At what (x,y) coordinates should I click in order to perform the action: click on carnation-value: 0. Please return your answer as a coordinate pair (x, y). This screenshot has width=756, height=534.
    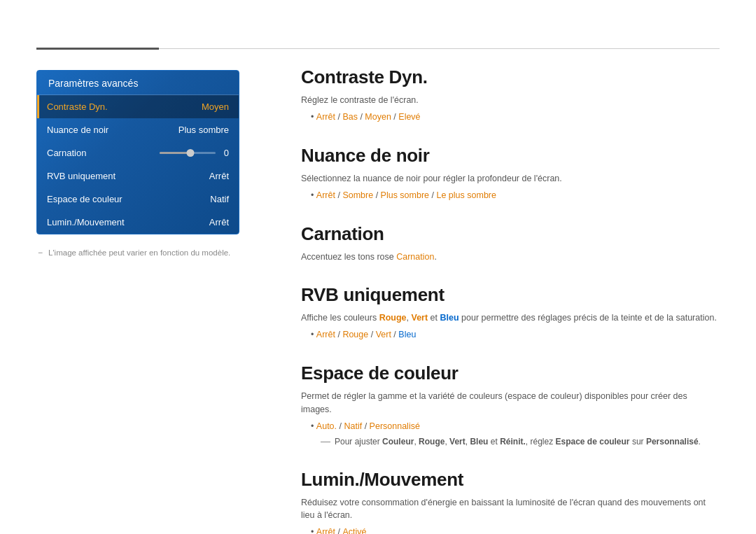
    Looking at the image, I should click on (227, 153).